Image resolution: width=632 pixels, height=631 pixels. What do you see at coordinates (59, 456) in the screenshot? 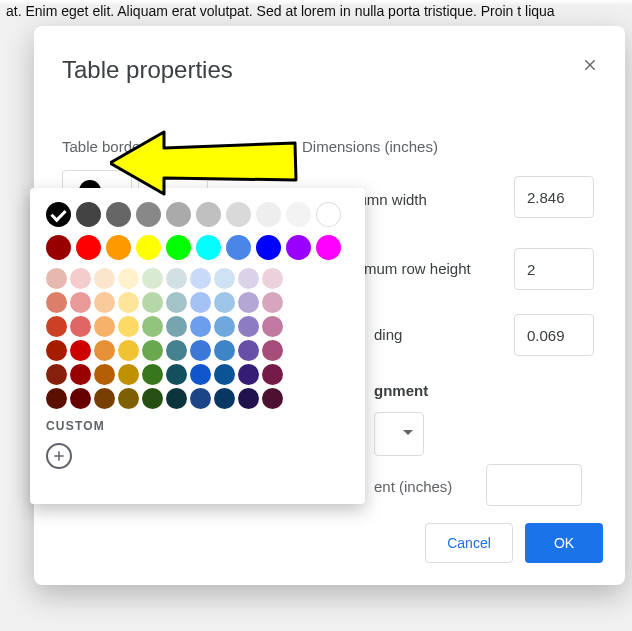
I see `plus-icon` at bounding box center [59, 456].